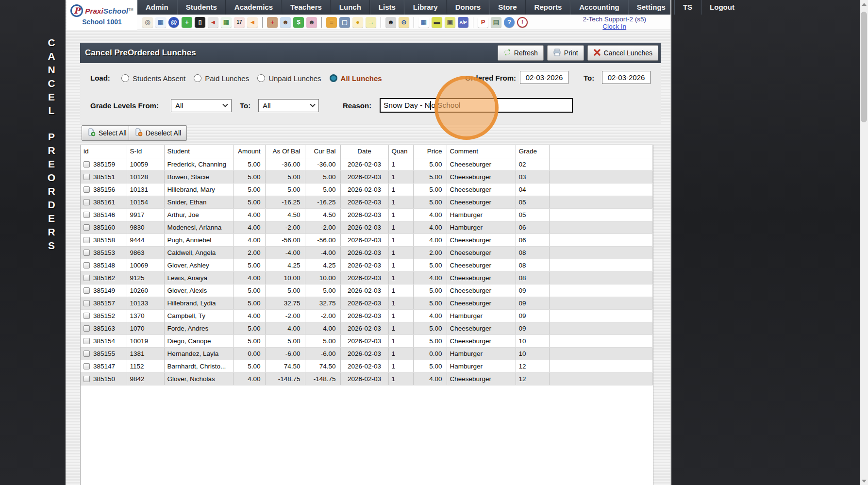 Image resolution: width=868 pixels, height=485 pixels. Describe the element at coordinates (107, 133) in the screenshot. I see `select-all-button: Select All` at that location.